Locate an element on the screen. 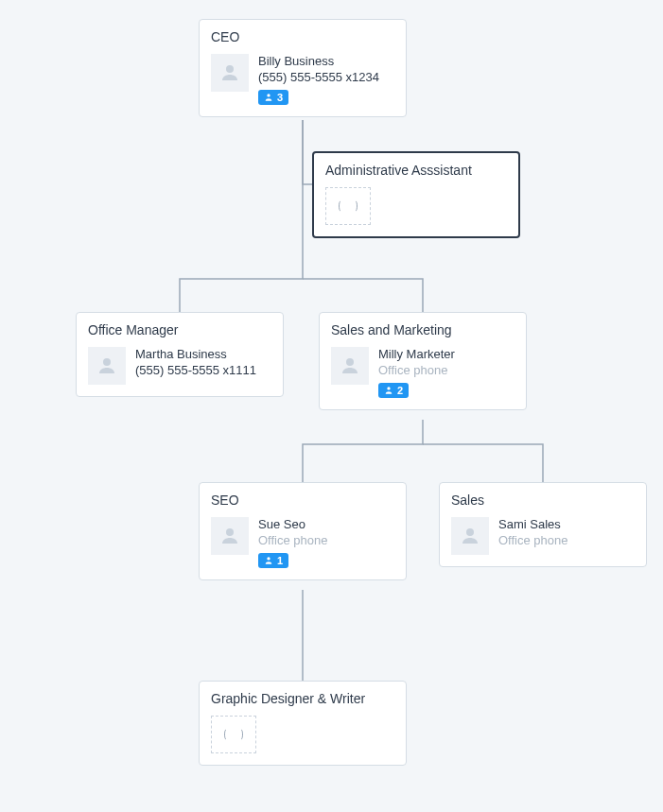 Image resolution: width=663 pixels, height=812 pixels. org-node-sales-marketing: Sales and Marketing Milly Marketer Offic… is located at coordinates (423, 361).